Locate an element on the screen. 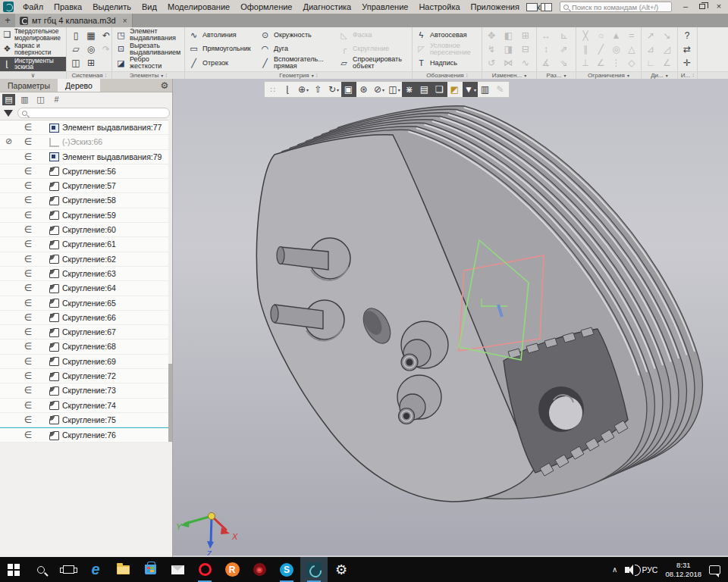  volume-icon is located at coordinates (627, 570).